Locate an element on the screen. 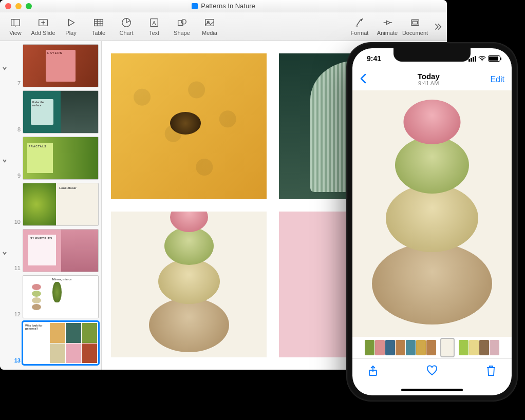 The height and width of the screenshot is (420, 525). svg-text: A is located at coordinates (154, 23).